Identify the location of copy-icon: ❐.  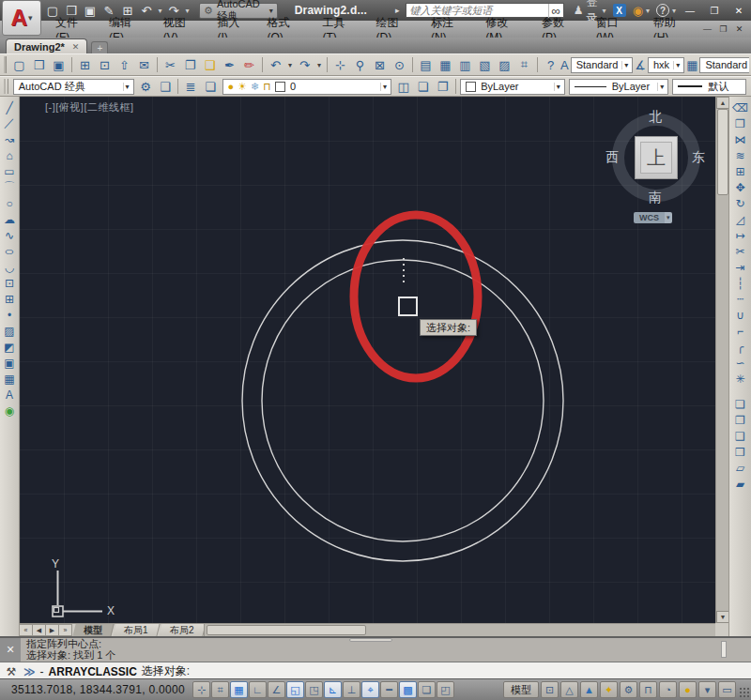
(741, 124).